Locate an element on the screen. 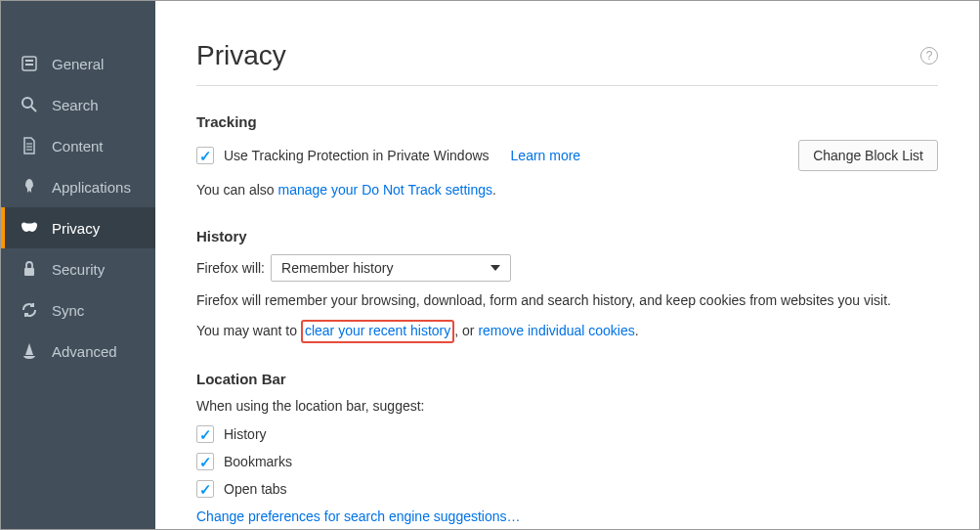 This screenshot has height=530, width=980. suggest-bookmarks-checkbox is located at coordinates (205, 462).